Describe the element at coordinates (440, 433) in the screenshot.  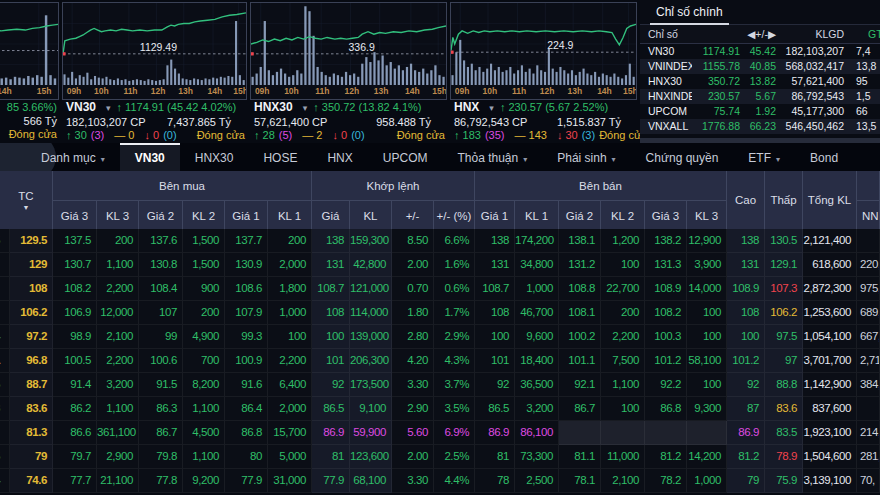
I see `stock-row: 781.386.6361,10086.74,50086.815,70086.95…` at that location.